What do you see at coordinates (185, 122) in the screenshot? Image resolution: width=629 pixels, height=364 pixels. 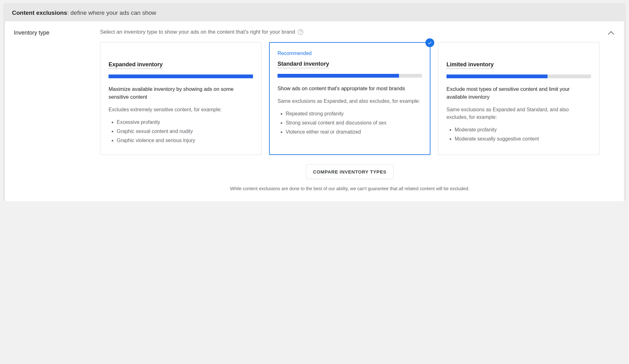 I see `list-item: Excessive profanity` at bounding box center [185, 122].